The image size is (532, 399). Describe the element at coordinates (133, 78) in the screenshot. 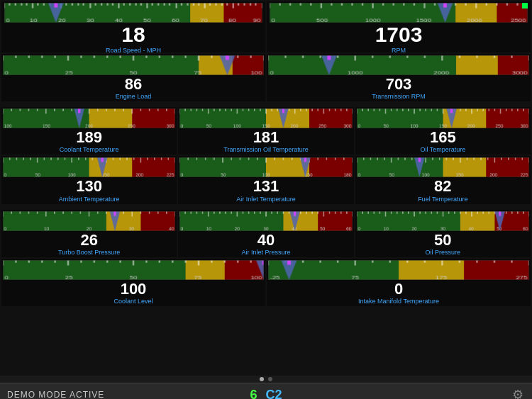

I see `gauge-panel-engine_load: 86Engine Load` at that location.